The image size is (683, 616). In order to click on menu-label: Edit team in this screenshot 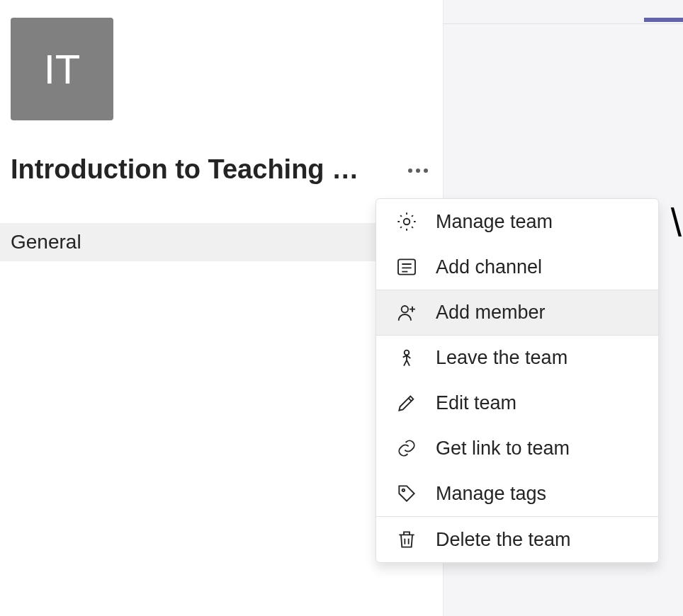, I will do `click(476, 404)`.